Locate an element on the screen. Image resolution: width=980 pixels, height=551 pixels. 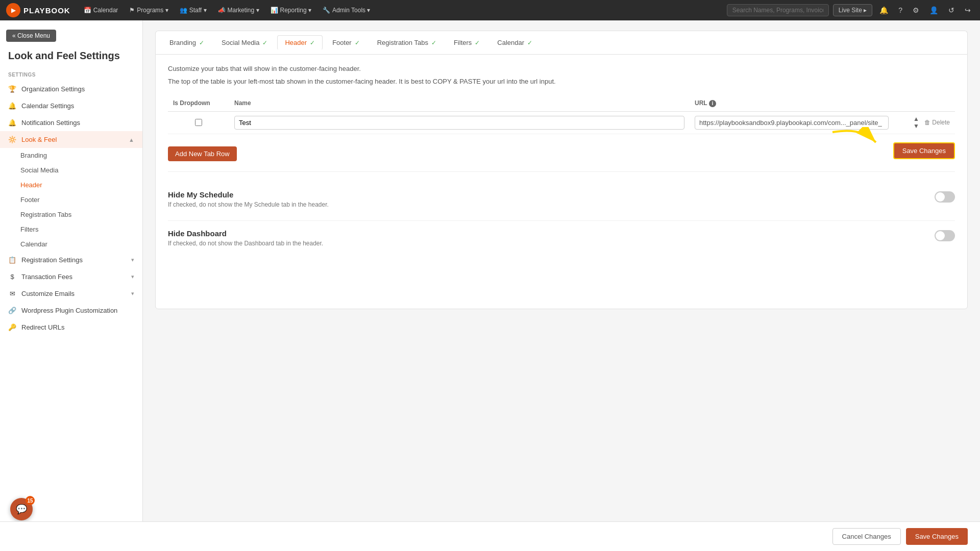
sidebar: « Close Menu Look and Feel Settings SETT… is located at coordinates (71, 286).